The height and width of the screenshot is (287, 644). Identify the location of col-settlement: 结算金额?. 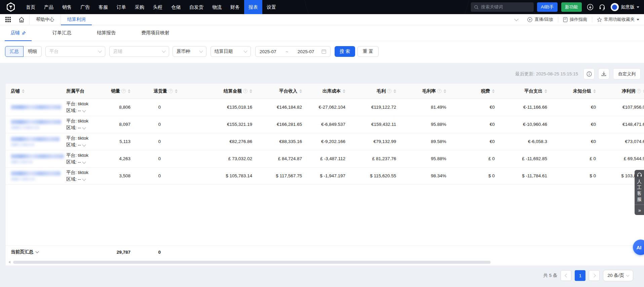
(217, 91).